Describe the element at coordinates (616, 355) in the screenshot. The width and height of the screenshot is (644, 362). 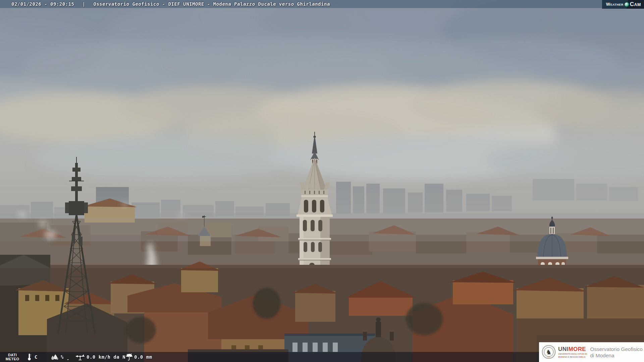
I see `observatory-name-line2: di Modena` at that location.